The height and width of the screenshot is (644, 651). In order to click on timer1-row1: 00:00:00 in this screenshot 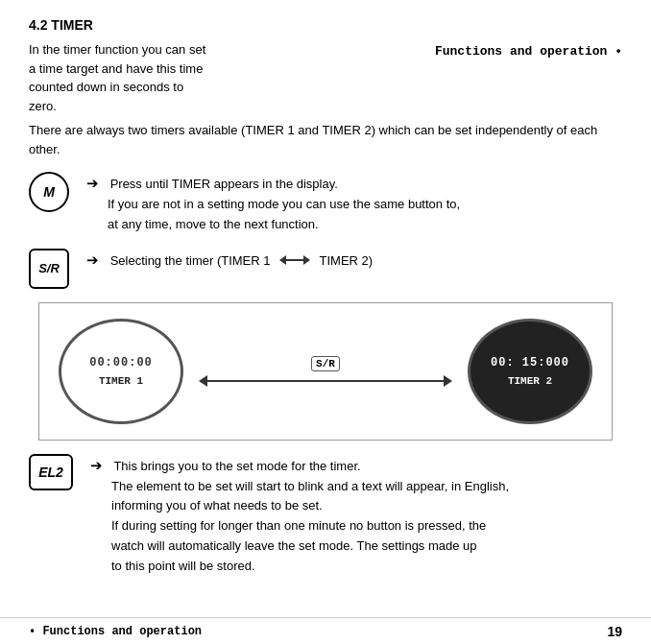, I will do `click(121, 363)`.